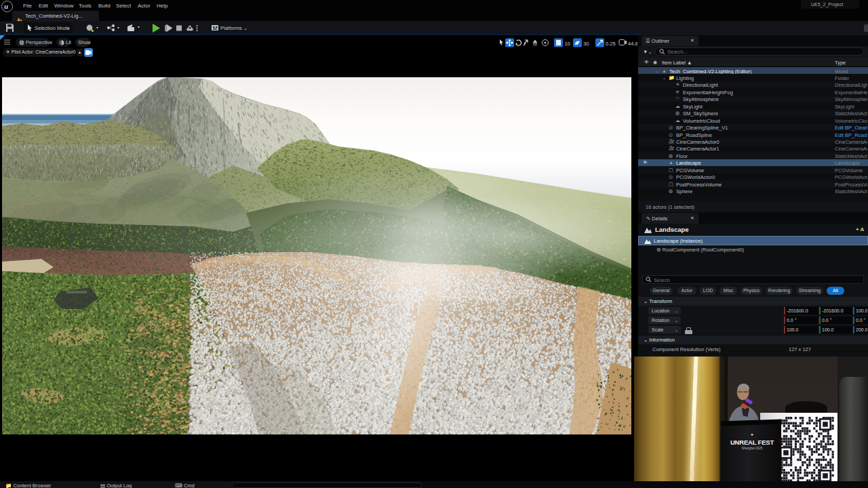 The width and height of the screenshot is (868, 488). I want to click on svg-text: 10, so click(568, 43).